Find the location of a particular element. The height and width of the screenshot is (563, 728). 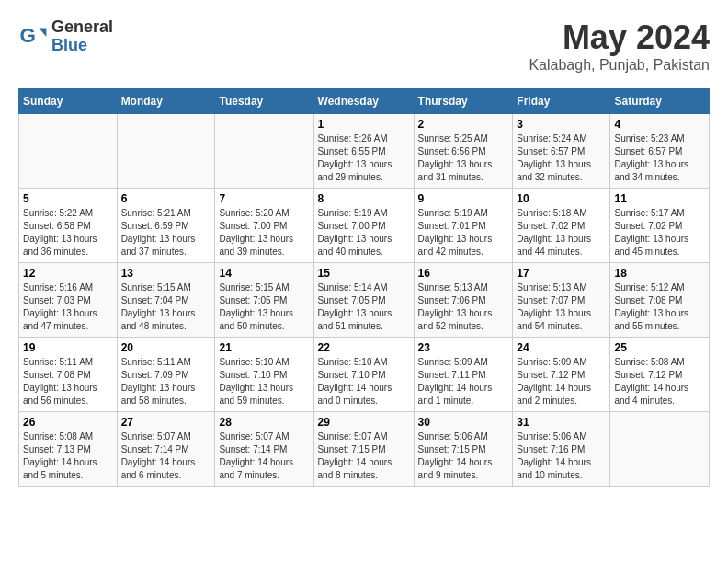

day-number: 21 is located at coordinates (264, 348).